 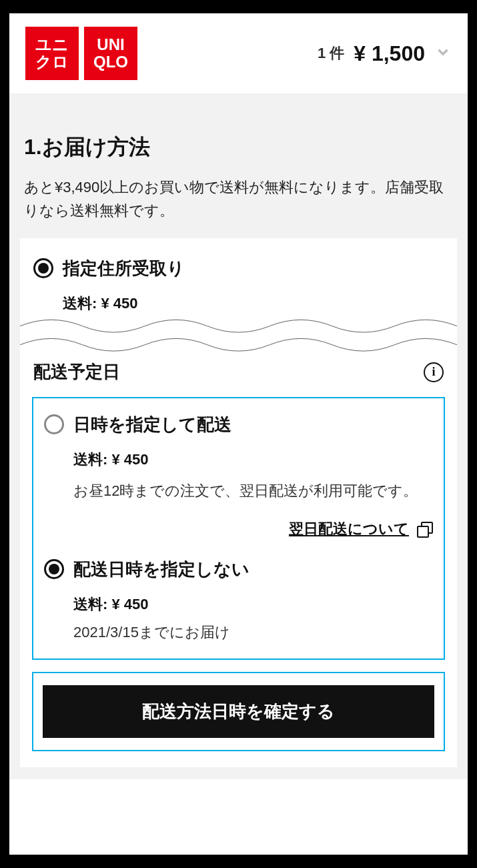 I want to click on brand-logos: ユニ クロ UNI QLO, so click(x=81, y=53).